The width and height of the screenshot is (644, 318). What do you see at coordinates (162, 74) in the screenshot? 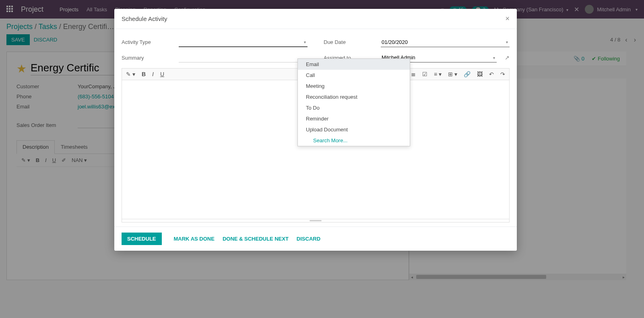
I see `underline-button: U` at bounding box center [162, 74].